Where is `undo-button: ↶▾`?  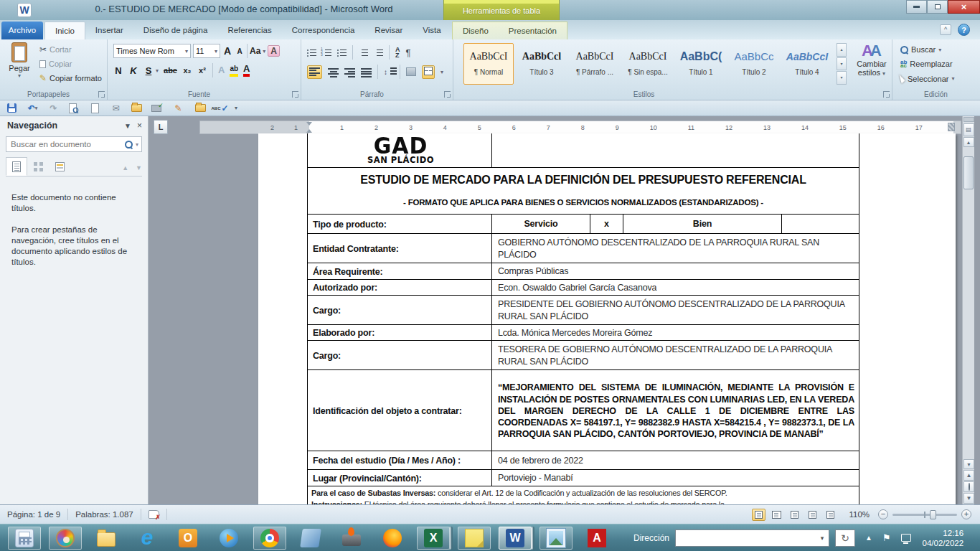 undo-button: ↶▾ is located at coordinates (33, 108).